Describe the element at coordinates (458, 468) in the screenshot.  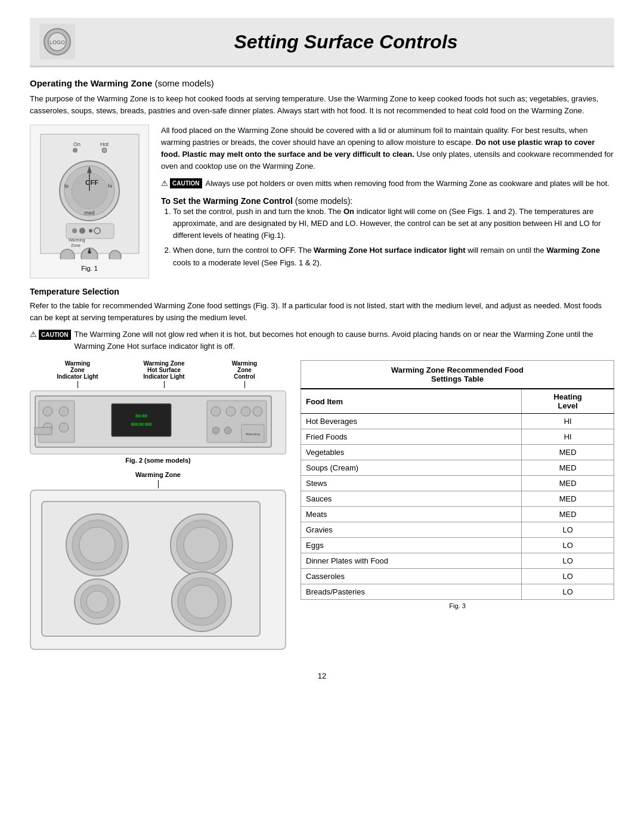
I see `table-row: Soups (Cream)MED` at that location.